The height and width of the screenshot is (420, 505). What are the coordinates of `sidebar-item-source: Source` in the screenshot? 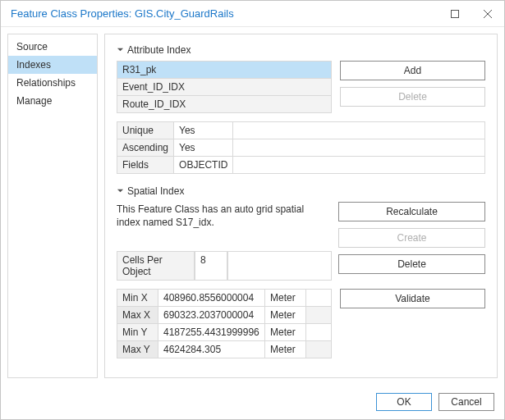 It's located at (53, 47).